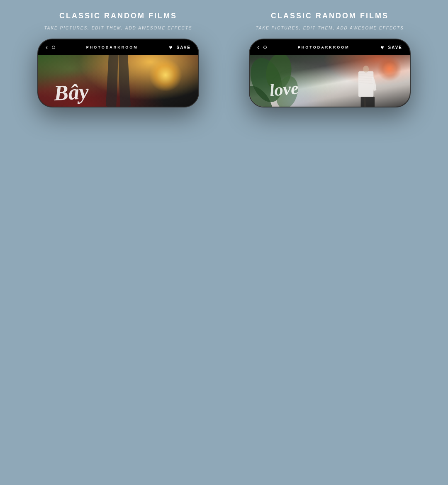 This screenshot has width=448, height=485. What do you see at coordinates (118, 23) in the screenshot?
I see `left-title-divider` at bounding box center [118, 23].